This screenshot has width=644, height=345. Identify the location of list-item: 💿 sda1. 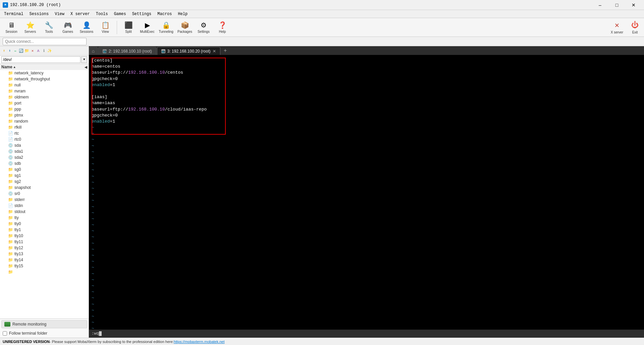
(44, 151).